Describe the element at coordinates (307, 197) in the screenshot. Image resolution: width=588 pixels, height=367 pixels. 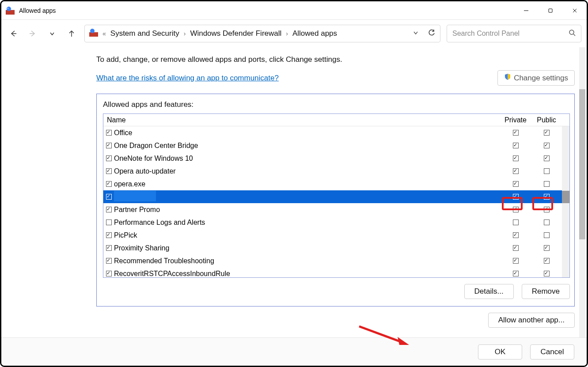
I see `app-name` at that location.